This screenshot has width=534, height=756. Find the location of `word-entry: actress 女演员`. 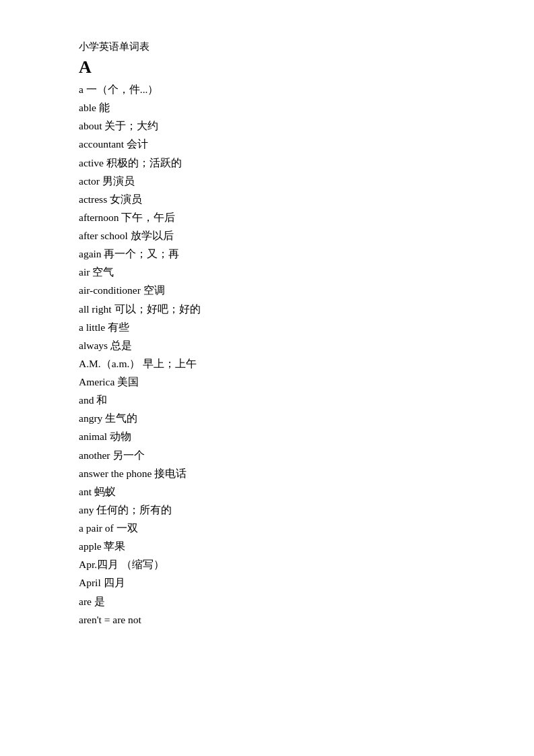

word-entry: actress 女演员 is located at coordinates (267, 199).